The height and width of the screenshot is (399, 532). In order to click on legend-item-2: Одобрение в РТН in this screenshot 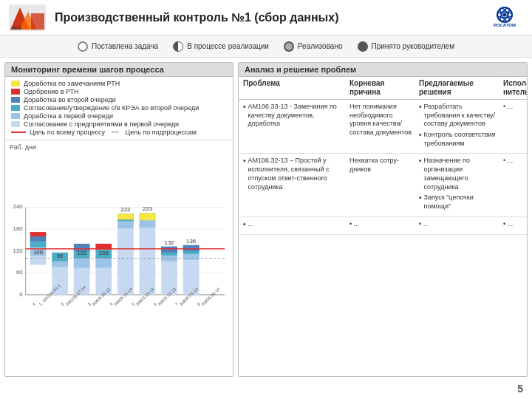, I will do `click(119, 92)`.